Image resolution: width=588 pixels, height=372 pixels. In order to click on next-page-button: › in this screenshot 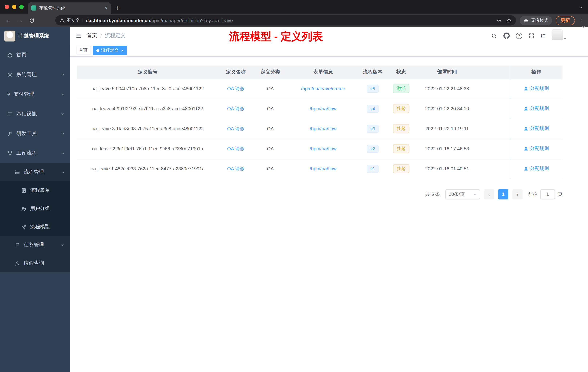, I will do `click(517, 194)`.